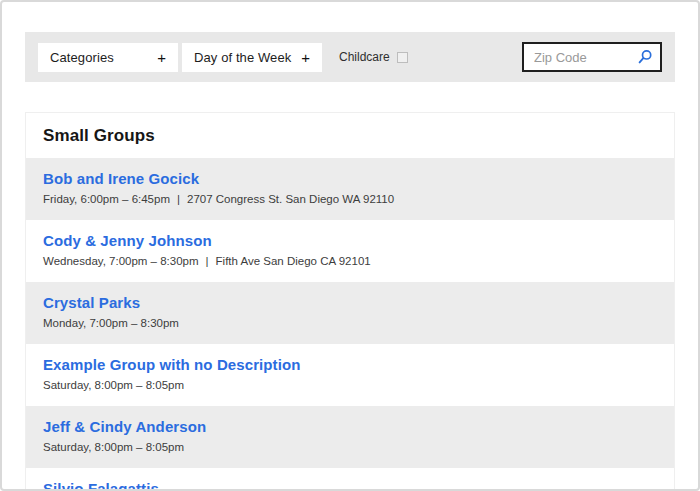 The width and height of the screenshot is (700, 491). I want to click on group-row: Jeff & Cindy Anderson Saturday, 8:00pm –…, so click(350, 437).